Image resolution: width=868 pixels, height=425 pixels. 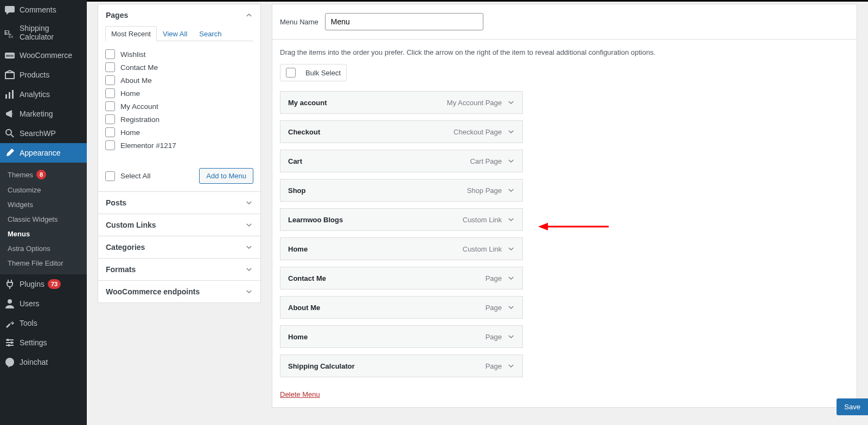 What do you see at coordinates (298, 249) in the screenshot?
I see `menu-item-title: Home` at bounding box center [298, 249].